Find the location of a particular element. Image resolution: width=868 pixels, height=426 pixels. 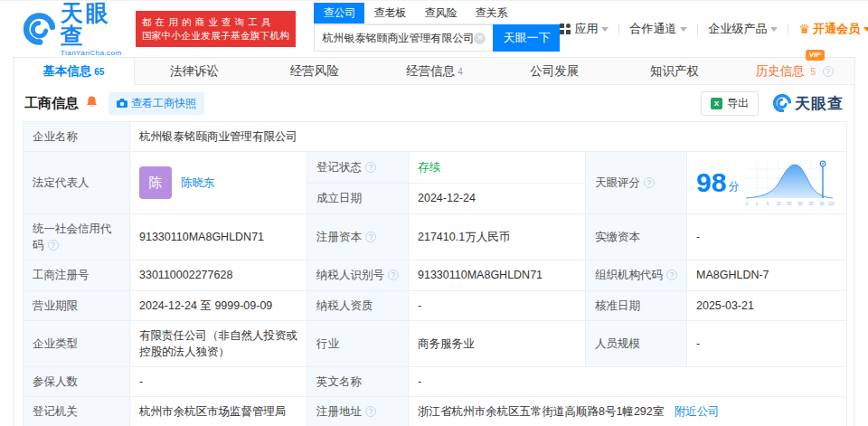

logo-domain: TianYanCha.com is located at coordinates (94, 53).